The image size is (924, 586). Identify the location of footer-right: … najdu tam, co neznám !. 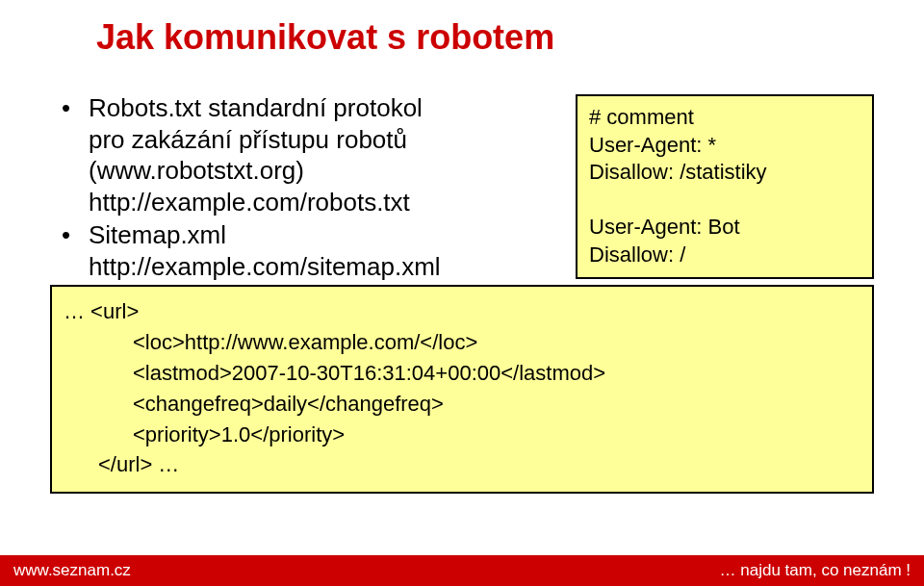
(815, 571).